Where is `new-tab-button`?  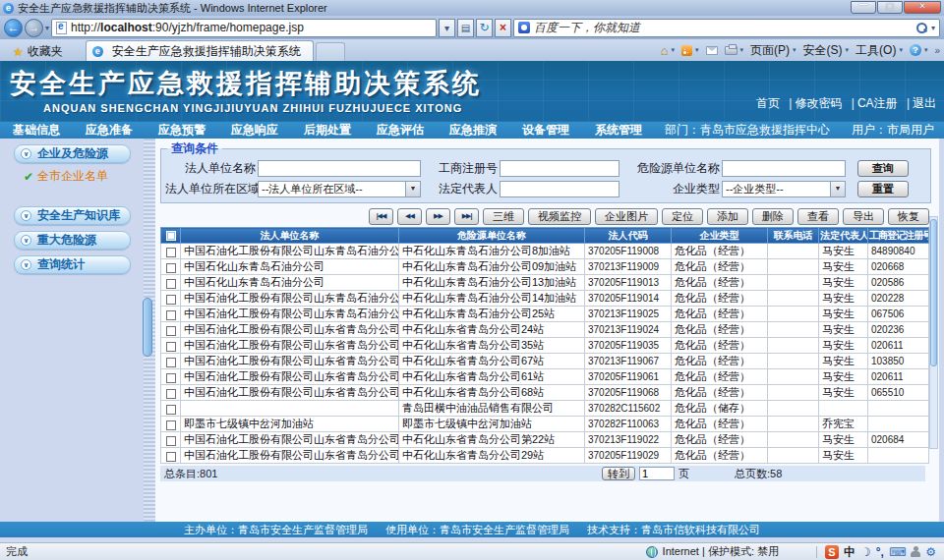
new-tab-button is located at coordinates (330, 51).